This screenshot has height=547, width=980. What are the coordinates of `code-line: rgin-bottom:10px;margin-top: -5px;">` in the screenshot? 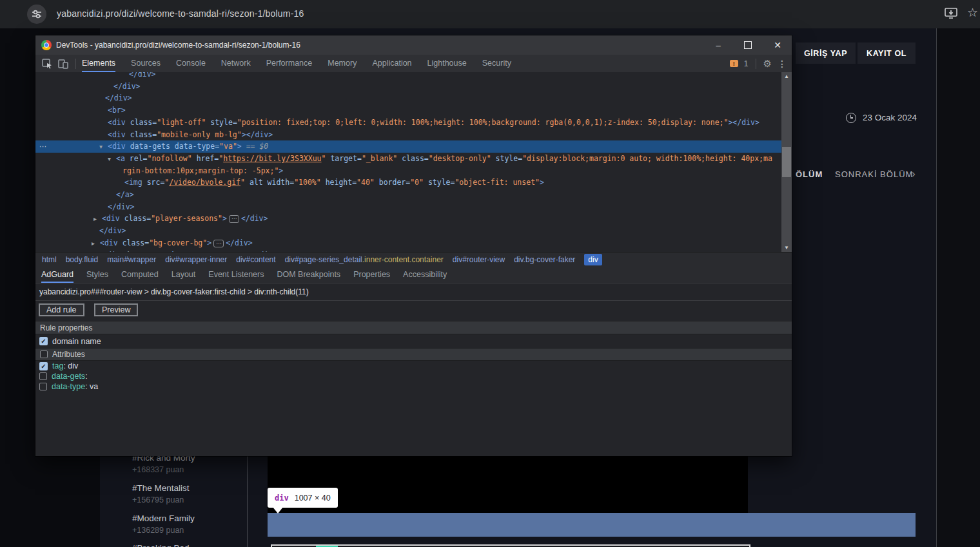 It's located at (409, 171).